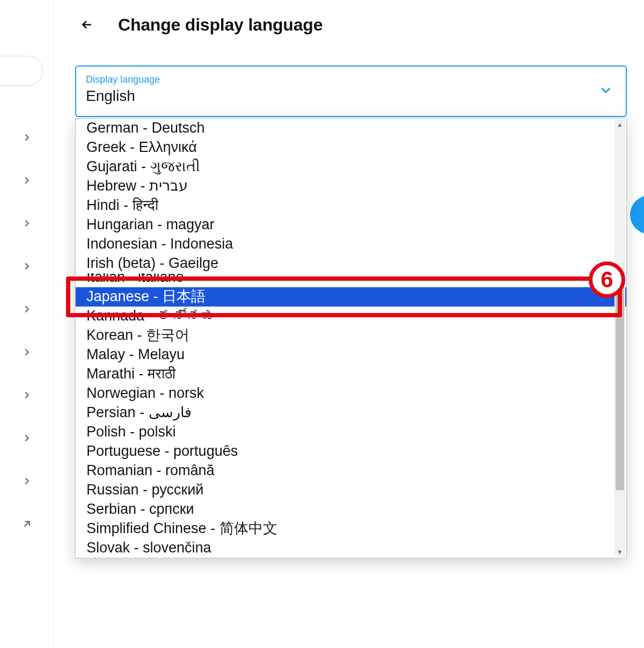 This screenshot has width=644, height=648. What do you see at coordinates (351, 471) in the screenshot?
I see `language-option: Romanian - română` at bounding box center [351, 471].